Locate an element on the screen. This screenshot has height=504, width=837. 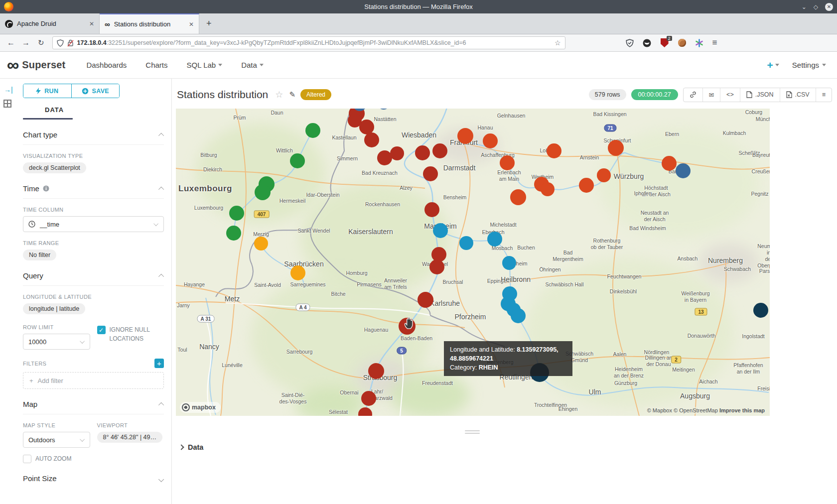
panel-drag-handle is located at coordinates (472, 433).